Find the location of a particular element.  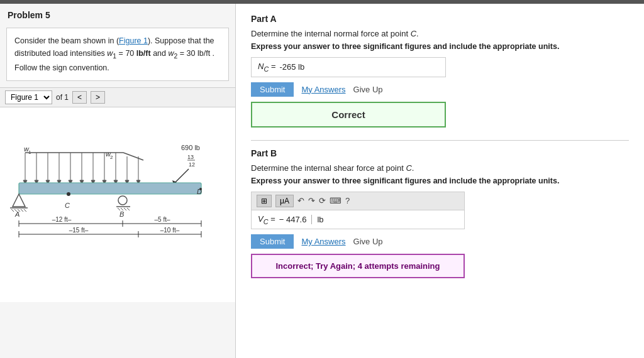

figure-of: of 1 is located at coordinates (62, 97).